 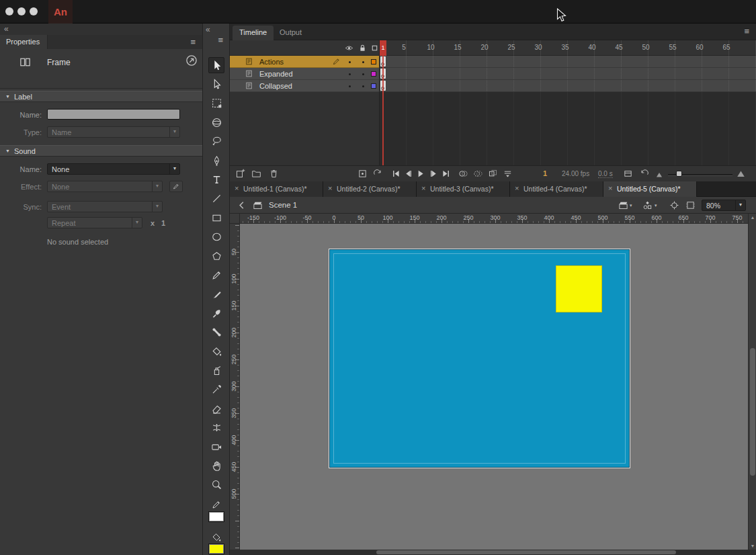 I want to click on window-zoom-button, so click(x=34, y=11).